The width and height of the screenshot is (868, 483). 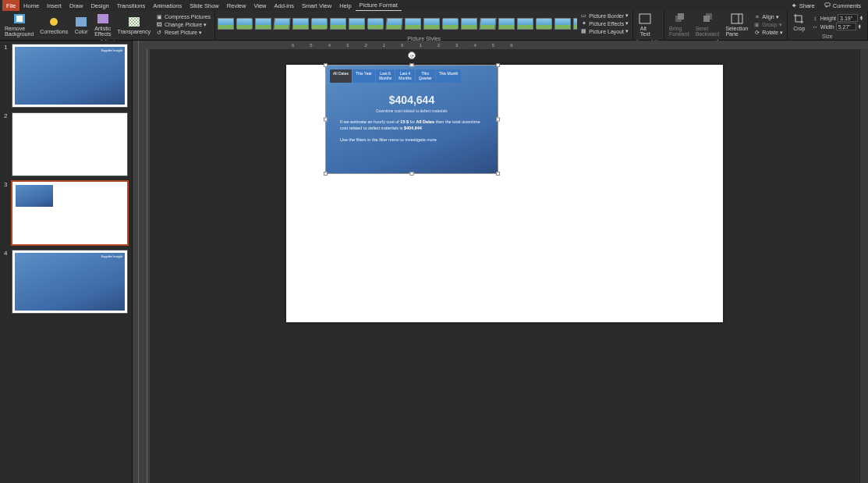 What do you see at coordinates (131, 5) in the screenshot?
I see `transitions-tab: Transitions` at bounding box center [131, 5].